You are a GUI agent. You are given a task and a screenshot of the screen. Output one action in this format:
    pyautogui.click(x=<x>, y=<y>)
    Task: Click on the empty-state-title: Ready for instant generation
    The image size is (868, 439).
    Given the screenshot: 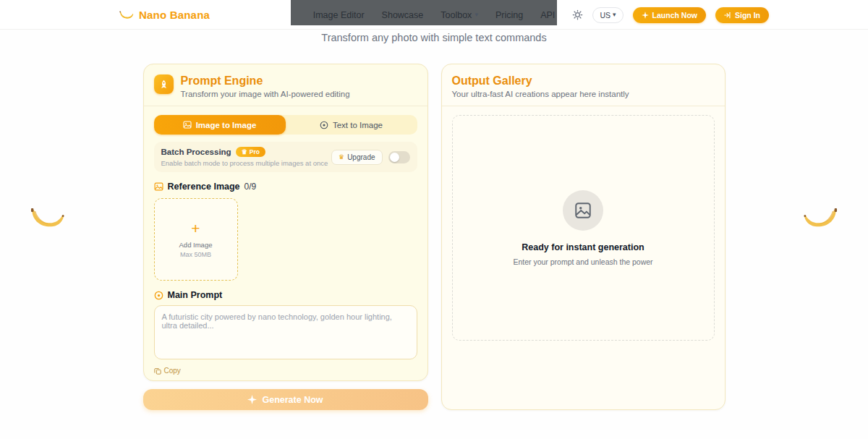 What is the action you would take?
    pyautogui.click(x=583, y=247)
    